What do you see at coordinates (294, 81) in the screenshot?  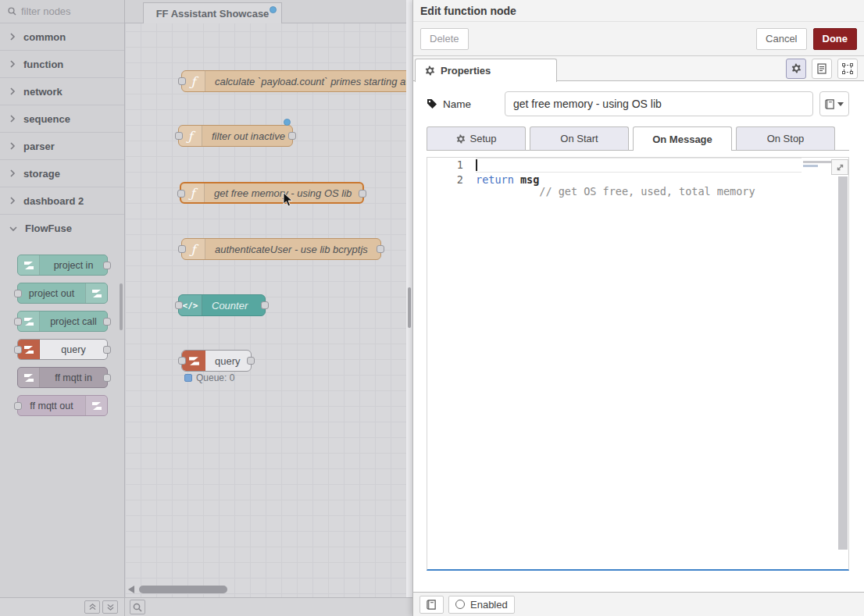 I see `flow-node-calculate-primes: ƒ calculate `payload.count` primes start…` at bounding box center [294, 81].